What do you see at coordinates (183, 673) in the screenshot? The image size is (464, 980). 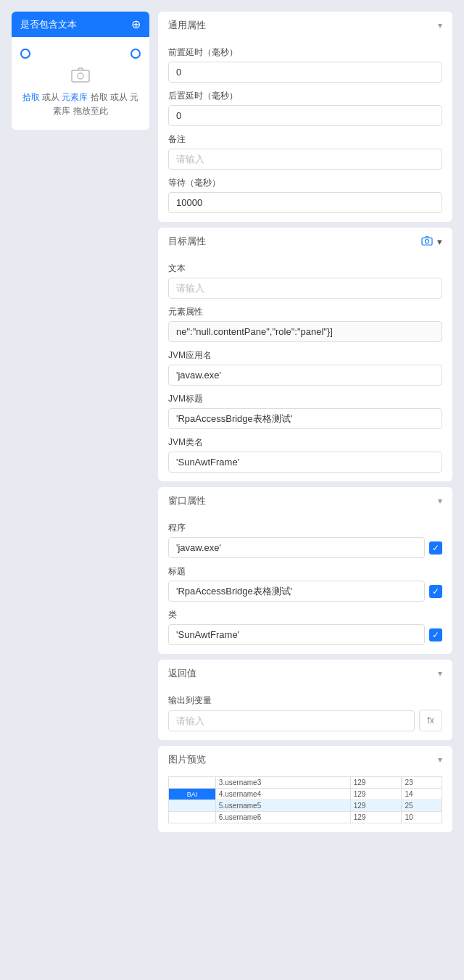 I see `return-section-label: 返回值` at bounding box center [183, 673].